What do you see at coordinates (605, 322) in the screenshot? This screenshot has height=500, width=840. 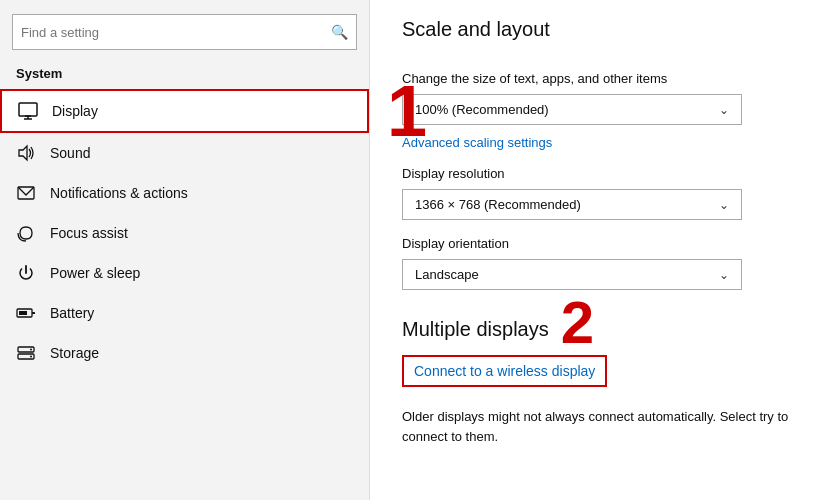 I see `multiple-displays-header: Multiple displays 2` at bounding box center [605, 322].